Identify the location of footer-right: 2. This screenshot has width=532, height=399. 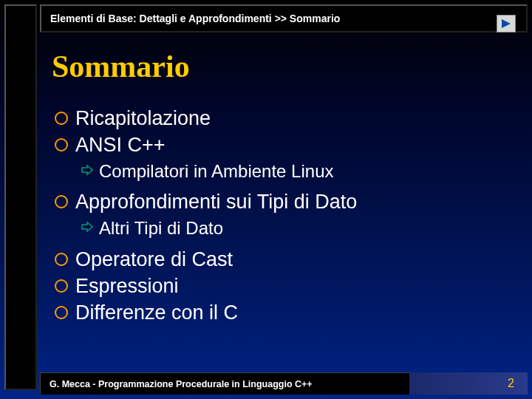
(468, 383).